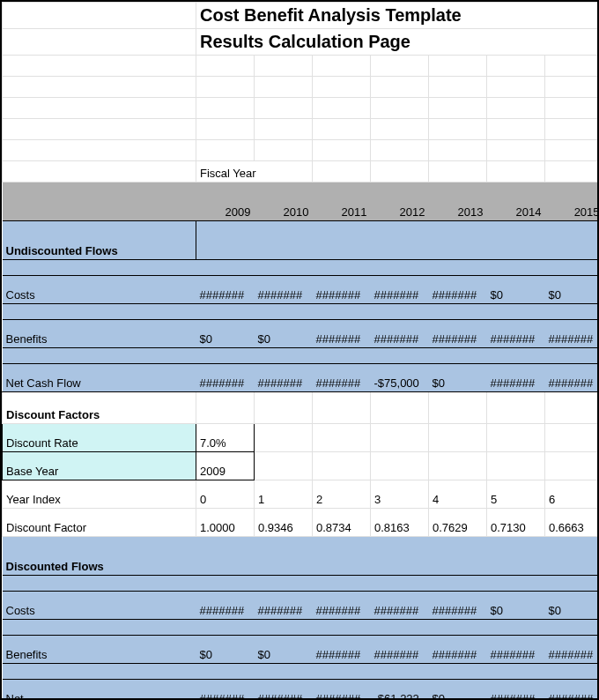 This screenshot has width=599, height=700. Describe the element at coordinates (342, 495) in the screenshot. I see `cell: 2` at that location.